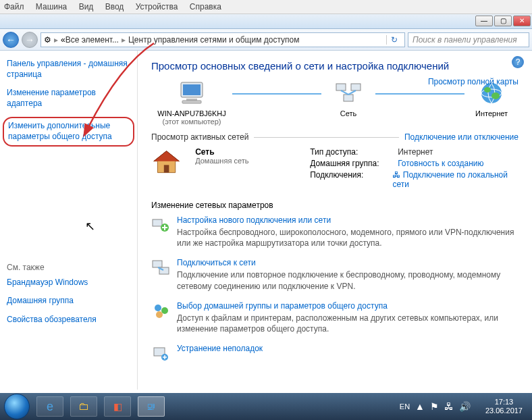 This screenshot has height=420, width=532. I want to click on map-node-computer-sub: (этот компьютер), so click(192, 122).